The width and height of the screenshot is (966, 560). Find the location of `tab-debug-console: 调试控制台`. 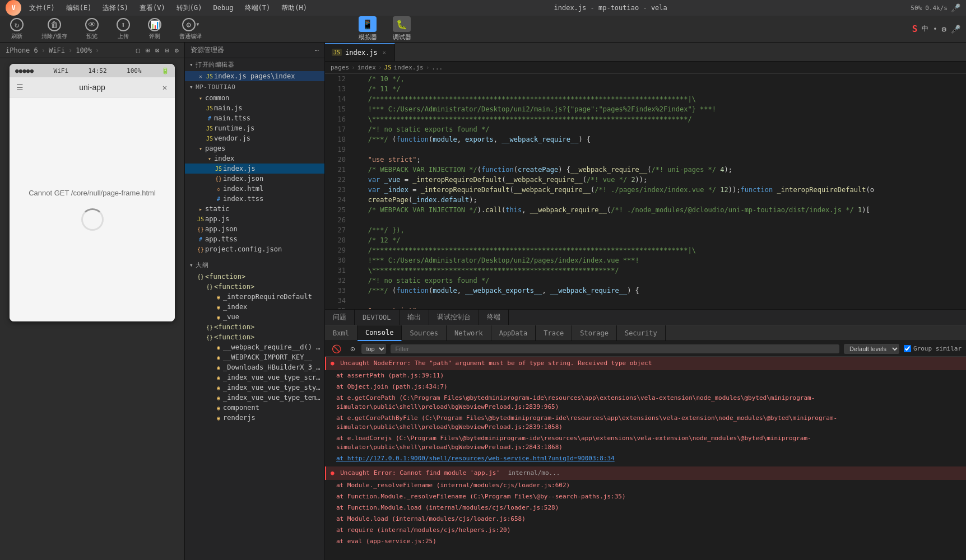

tab-debug-console: 调试控制台 is located at coordinates (454, 318).